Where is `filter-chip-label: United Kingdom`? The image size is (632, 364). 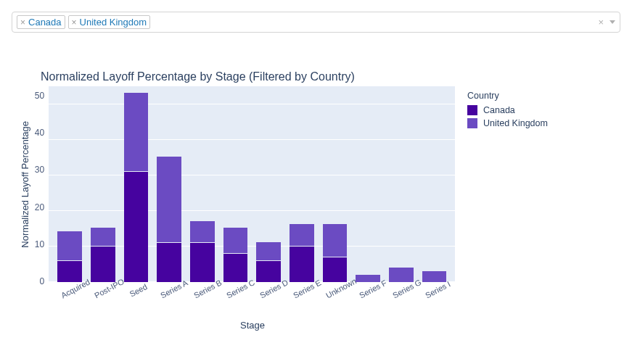
filter-chip-label: United Kingdom is located at coordinates (113, 22).